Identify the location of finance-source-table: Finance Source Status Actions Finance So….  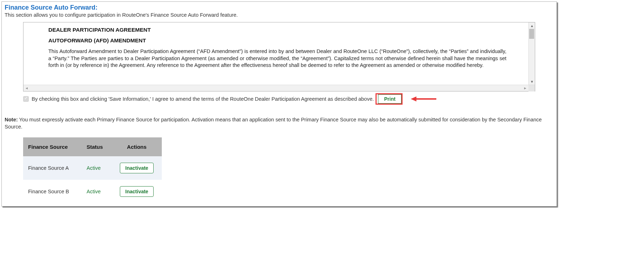
(92, 170).